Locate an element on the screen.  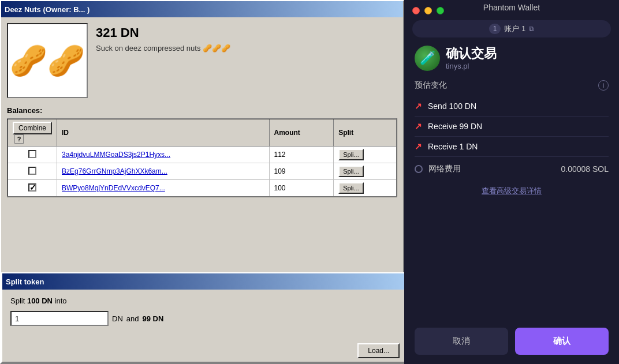
row3-amount: 100 is located at coordinates (301, 189).